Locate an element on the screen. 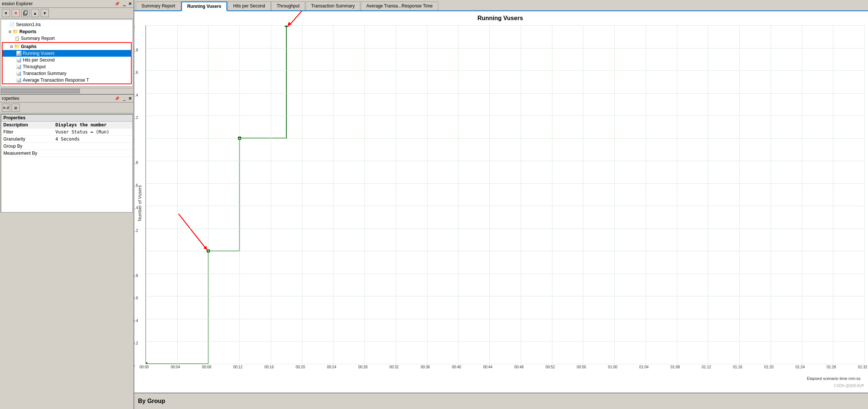 Image resolution: width=868 pixels, height=409 pixels. props-value: Displays the number is located at coordinates (93, 125).